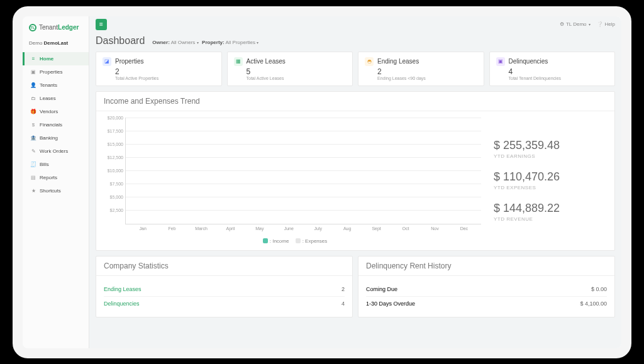  What do you see at coordinates (501, 62) in the screenshot?
I see `card-icon: ▣` at bounding box center [501, 62].